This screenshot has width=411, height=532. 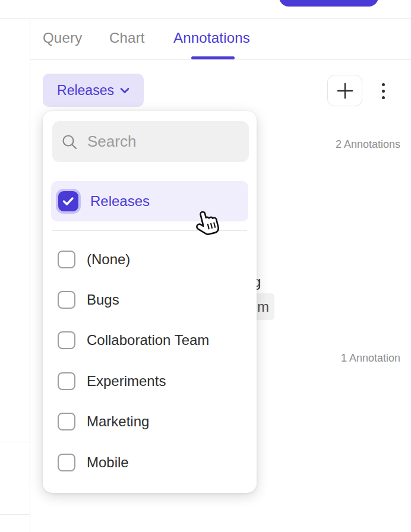 I want to click on tab-annotations: Annotations, so click(x=211, y=38).